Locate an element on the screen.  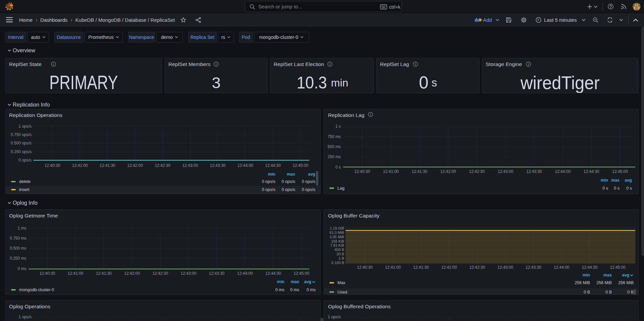
svg-text: 0.750 ops/s is located at coordinates (21, 135).